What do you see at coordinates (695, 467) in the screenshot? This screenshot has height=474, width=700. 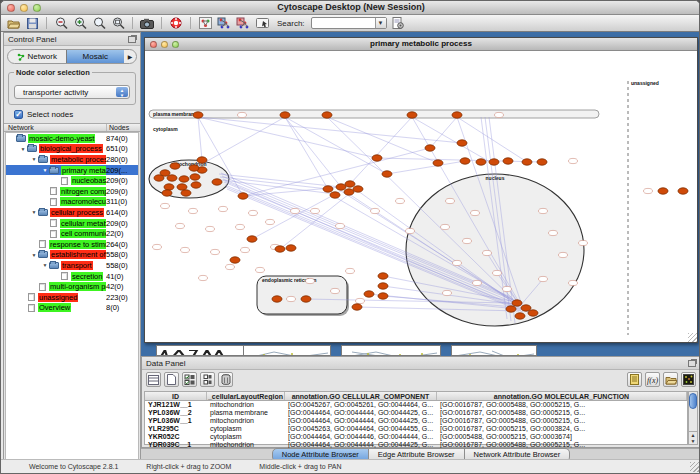 I see `window-resize-grip-icon` at bounding box center [695, 467].